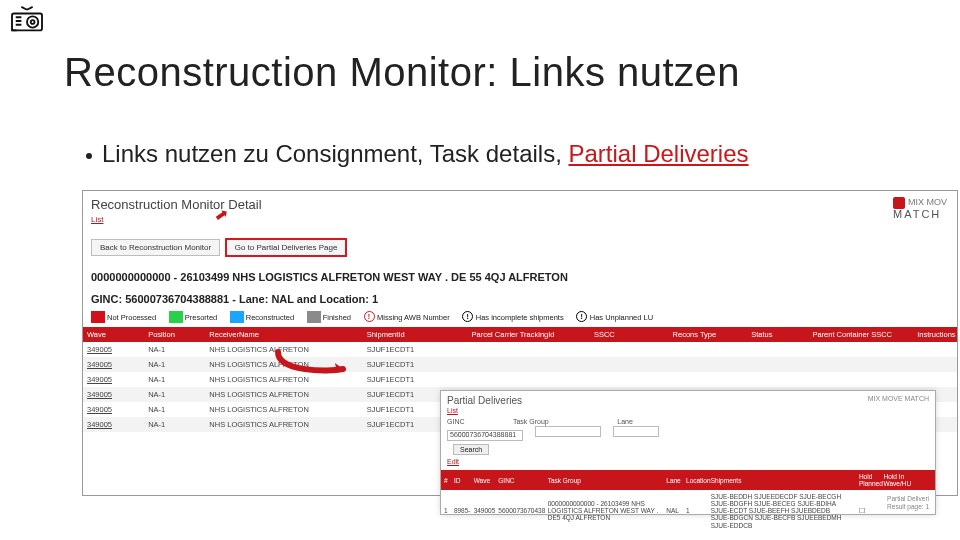 Image resolution: width=960 pixels, height=540 pixels. I want to click on label-ginc: GINC, so click(456, 422).